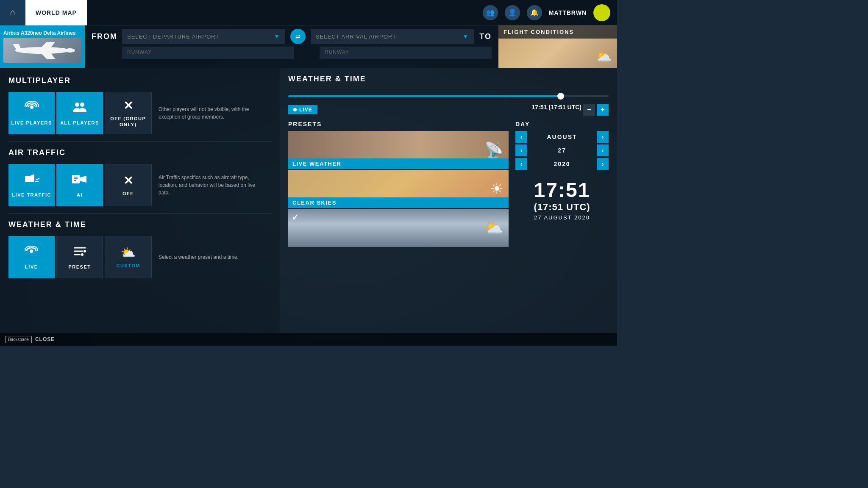 This screenshot has width=868, height=488. What do you see at coordinates (32, 108) in the screenshot?
I see `live-players-icon` at bounding box center [32, 108].